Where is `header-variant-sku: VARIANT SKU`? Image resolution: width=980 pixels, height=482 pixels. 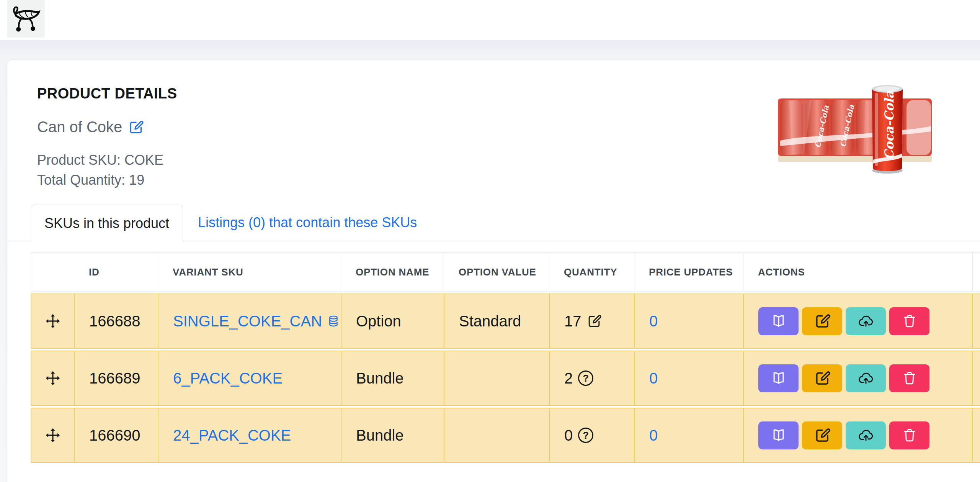
header-variant-sku: VARIANT SKU is located at coordinates (249, 272).